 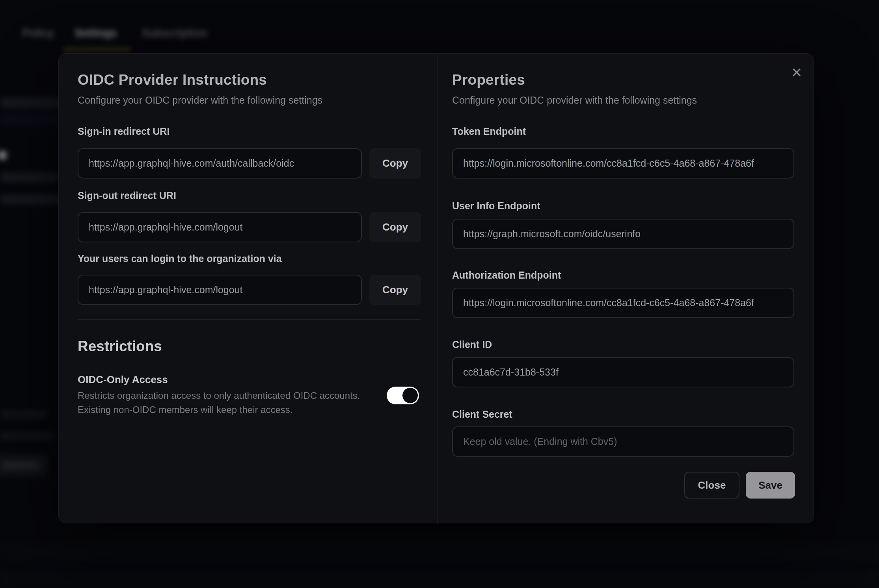 What do you see at coordinates (797, 73) in the screenshot?
I see `close-icon: ✕` at bounding box center [797, 73].